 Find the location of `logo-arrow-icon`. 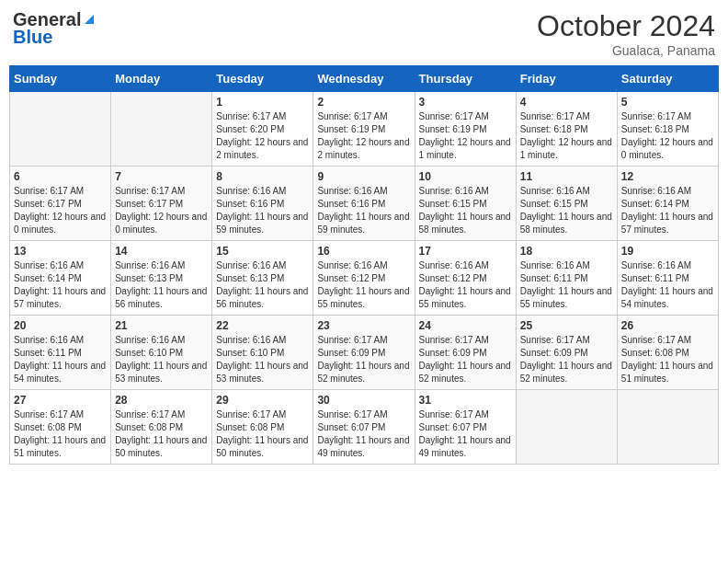

logo-arrow-icon is located at coordinates (89, 21).